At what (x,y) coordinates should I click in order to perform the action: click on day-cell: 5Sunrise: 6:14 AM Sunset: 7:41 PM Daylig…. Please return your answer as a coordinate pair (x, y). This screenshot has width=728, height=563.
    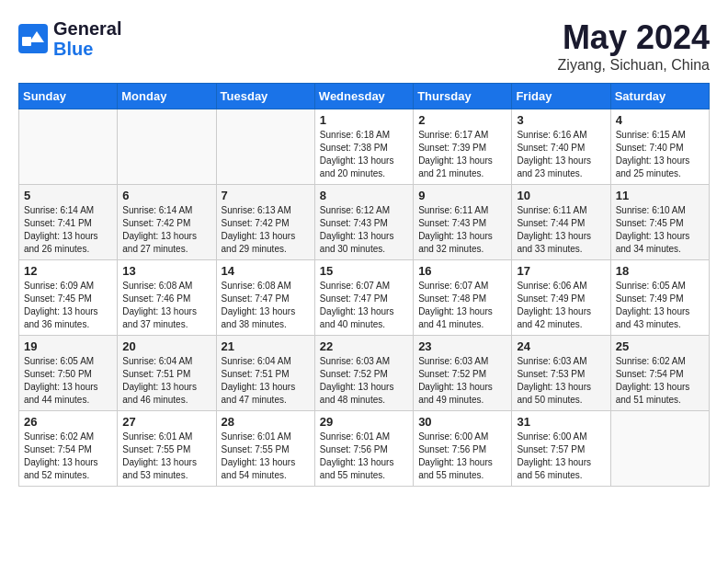
    Looking at the image, I should click on (68, 223).